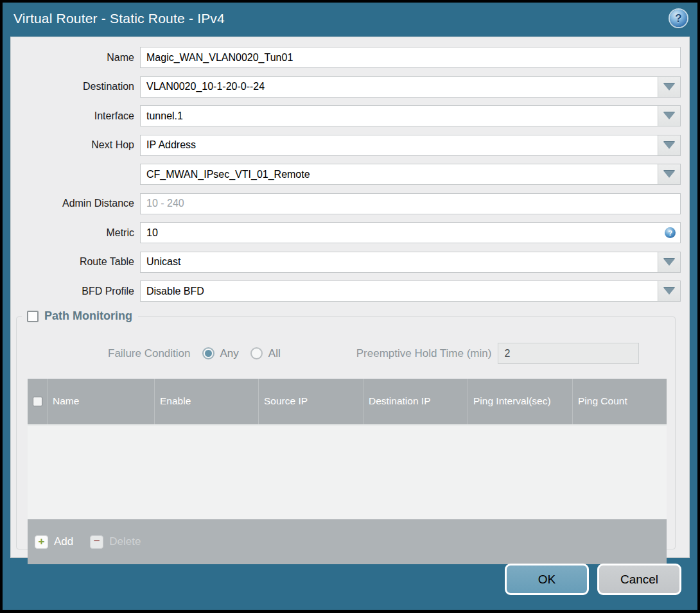 The image size is (700, 613). I want to click on next-hop-address-dropdown-button, so click(669, 175).